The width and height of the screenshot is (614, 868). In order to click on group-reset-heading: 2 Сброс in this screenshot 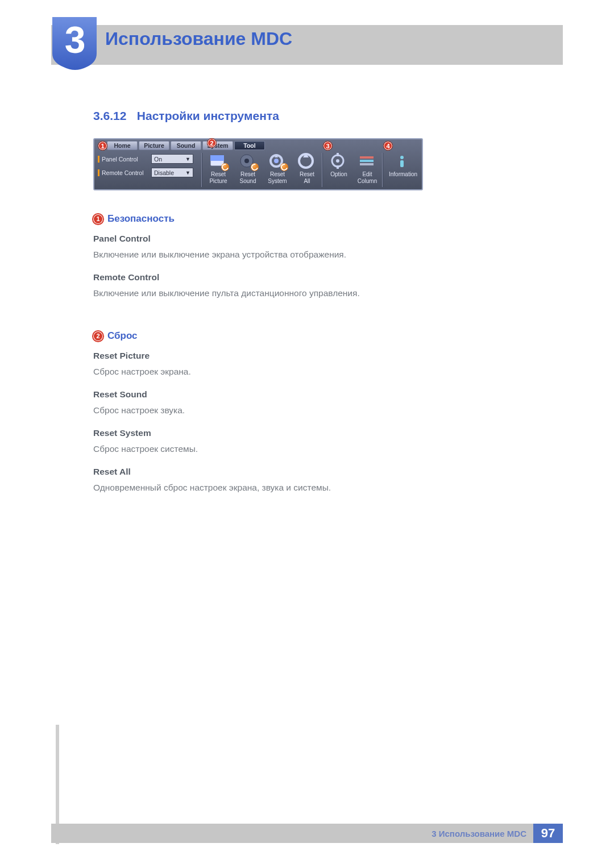, I will do `click(292, 336)`.